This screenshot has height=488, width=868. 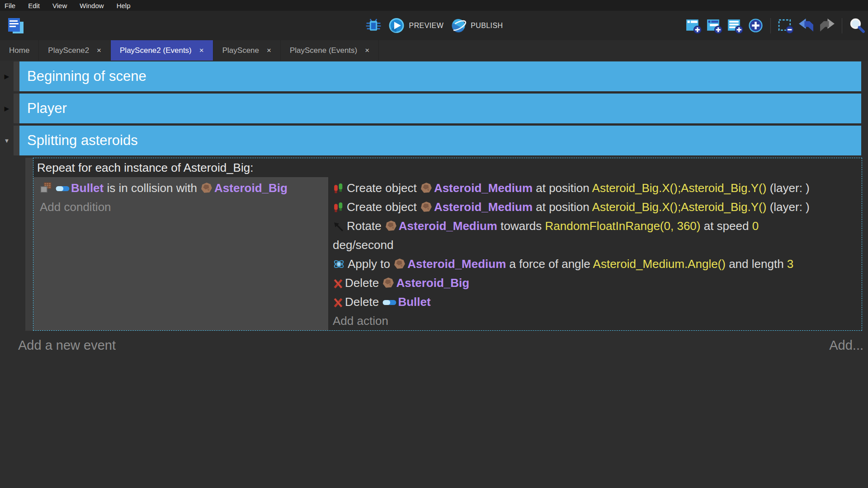 What do you see at coordinates (162, 51) in the screenshot?
I see `tab-playscene2-events-: PlayScene2 (Events)×` at bounding box center [162, 51].